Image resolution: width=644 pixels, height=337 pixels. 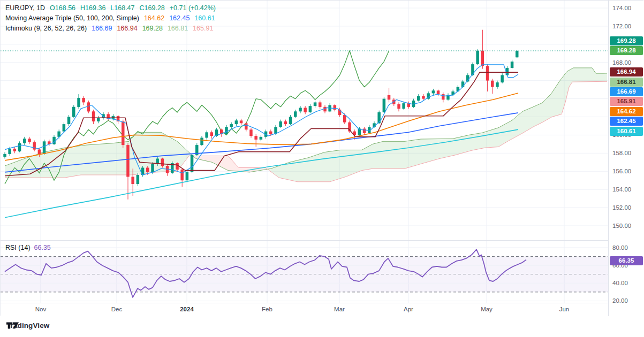 I want to click on rsi-label: RSI (14), so click(x=18, y=248).